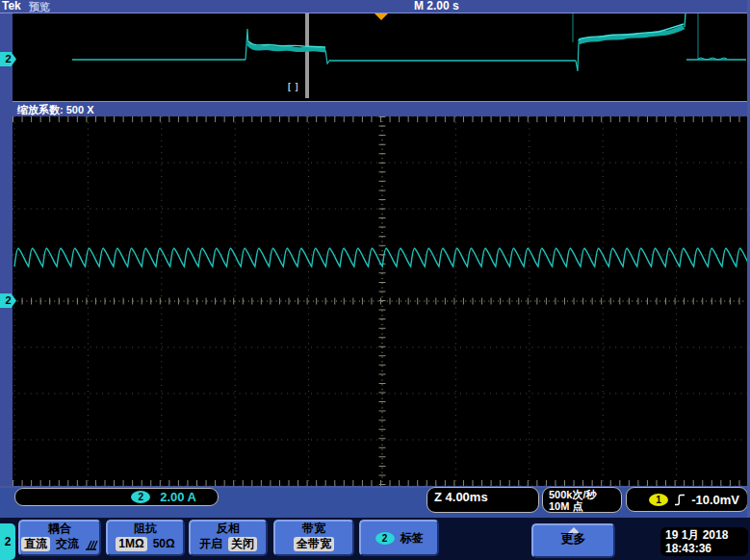  I want to click on impedance-title: 阻抗, so click(145, 528).